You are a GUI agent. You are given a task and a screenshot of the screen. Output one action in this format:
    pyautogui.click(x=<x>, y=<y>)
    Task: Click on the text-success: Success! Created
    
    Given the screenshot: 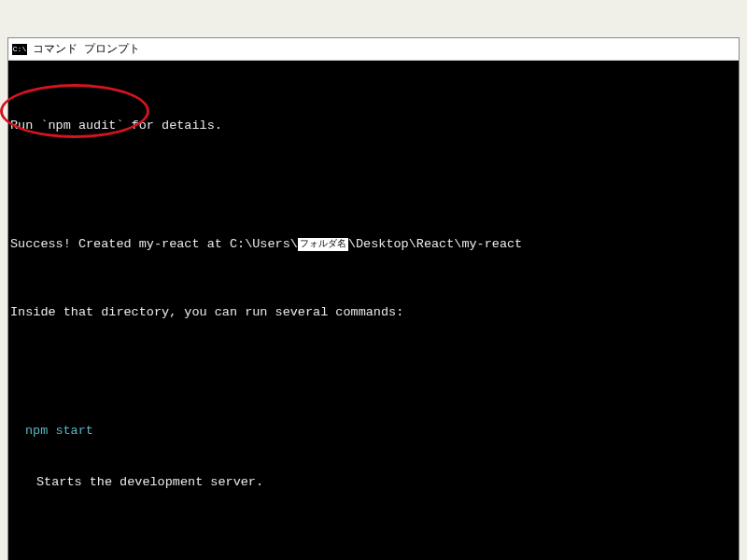 What is the action you would take?
    pyautogui.click(x=75, y=245)
    